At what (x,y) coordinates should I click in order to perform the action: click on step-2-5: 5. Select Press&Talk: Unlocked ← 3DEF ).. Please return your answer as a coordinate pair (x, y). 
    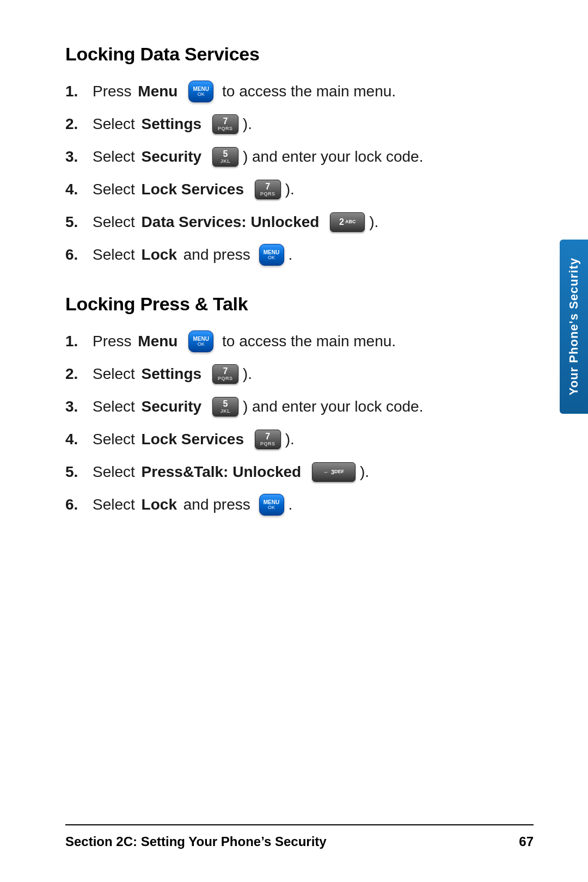
    Looking at the image, I should click on (278, 472).